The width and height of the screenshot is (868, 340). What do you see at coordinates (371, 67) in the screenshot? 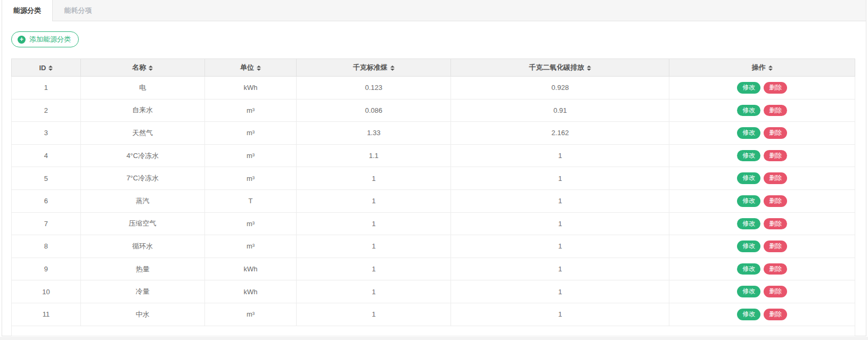
I see `column-header-label: 千克标准煤` at bounding box center [371, 67].